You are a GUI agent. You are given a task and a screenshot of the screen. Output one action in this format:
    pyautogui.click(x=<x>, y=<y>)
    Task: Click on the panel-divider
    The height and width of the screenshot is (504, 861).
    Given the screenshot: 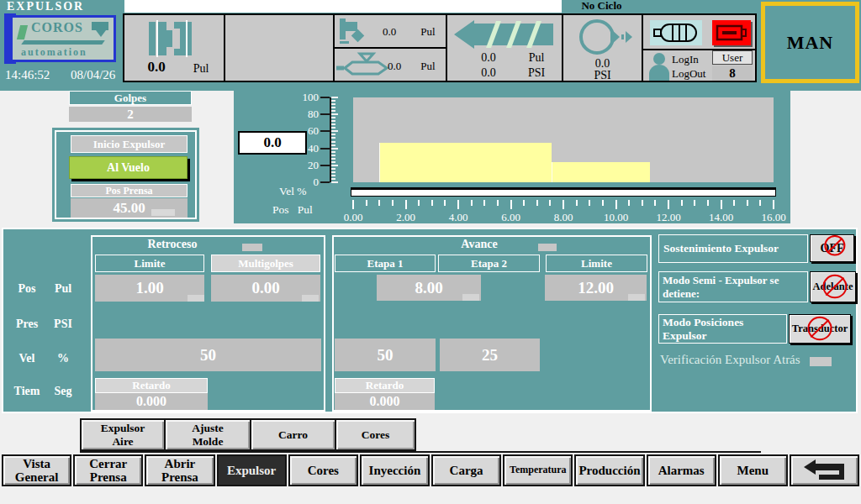 What is the action you would take?
    pyautogui.click(x=390, y=48)
    